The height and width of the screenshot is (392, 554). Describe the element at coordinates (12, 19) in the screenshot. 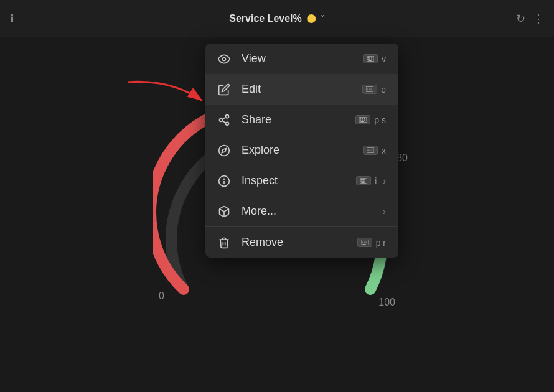

I see `top-bar-left: ℹ` at that location.